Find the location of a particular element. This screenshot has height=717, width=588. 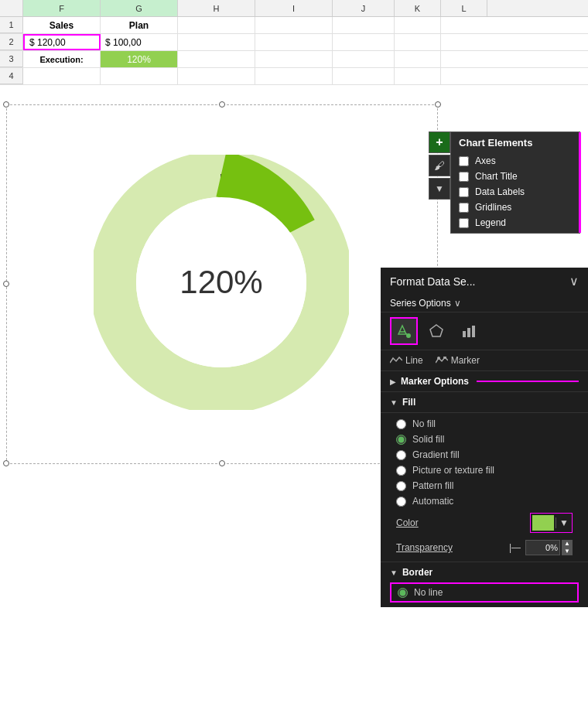

resize-handle-tl is located at coordinates (6, 104).